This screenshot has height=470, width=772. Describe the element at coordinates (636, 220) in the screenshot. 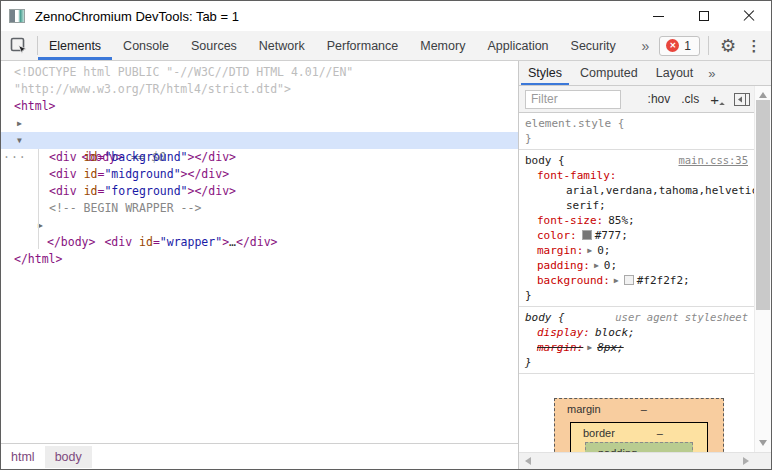

I see `css-property-font-size: font-size:85%;` at that location.